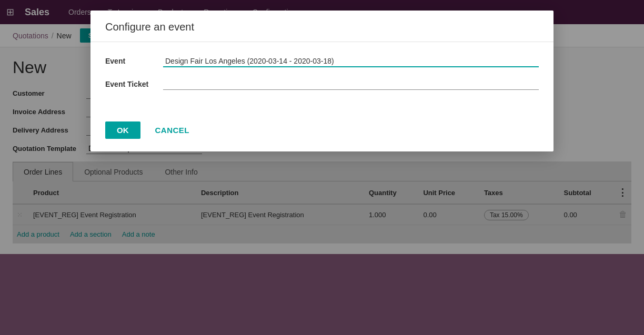  Describe the element at coordinates (173, 130) in the screenshot. I see `cancel-button: CANCEL` at that location.